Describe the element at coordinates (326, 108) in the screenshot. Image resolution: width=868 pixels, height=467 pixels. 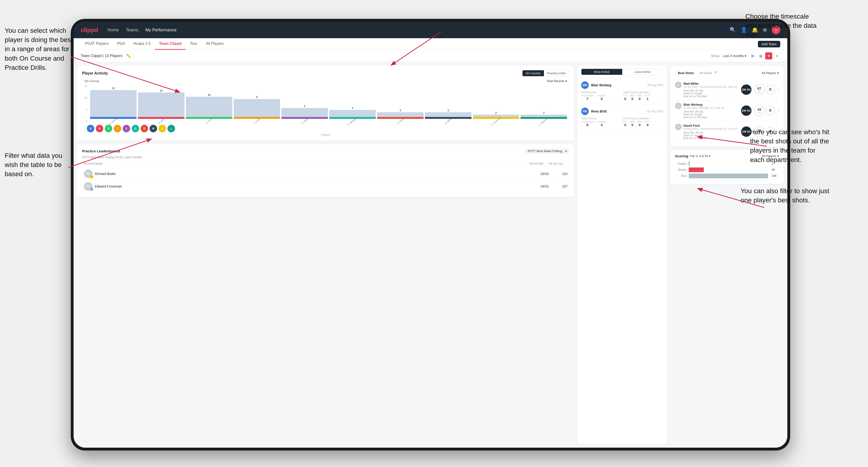
I see `chart-area: On Course Total Rounds ▾ 15` at that location.